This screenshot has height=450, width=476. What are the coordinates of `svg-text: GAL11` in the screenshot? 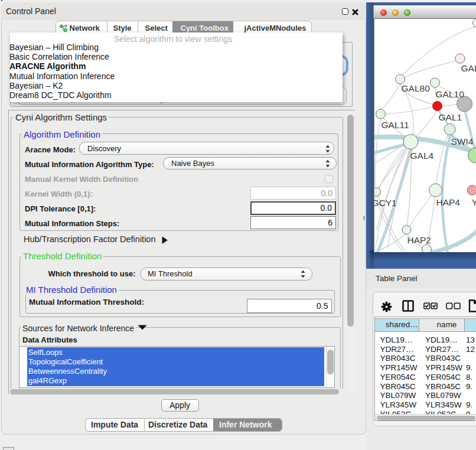 It's located at (395, 125).